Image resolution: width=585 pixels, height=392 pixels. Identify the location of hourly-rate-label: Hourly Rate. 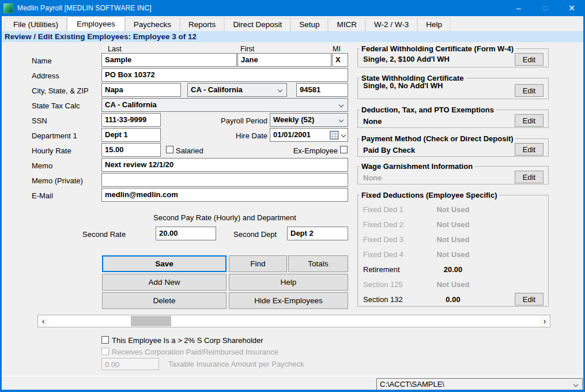
(52, 151).